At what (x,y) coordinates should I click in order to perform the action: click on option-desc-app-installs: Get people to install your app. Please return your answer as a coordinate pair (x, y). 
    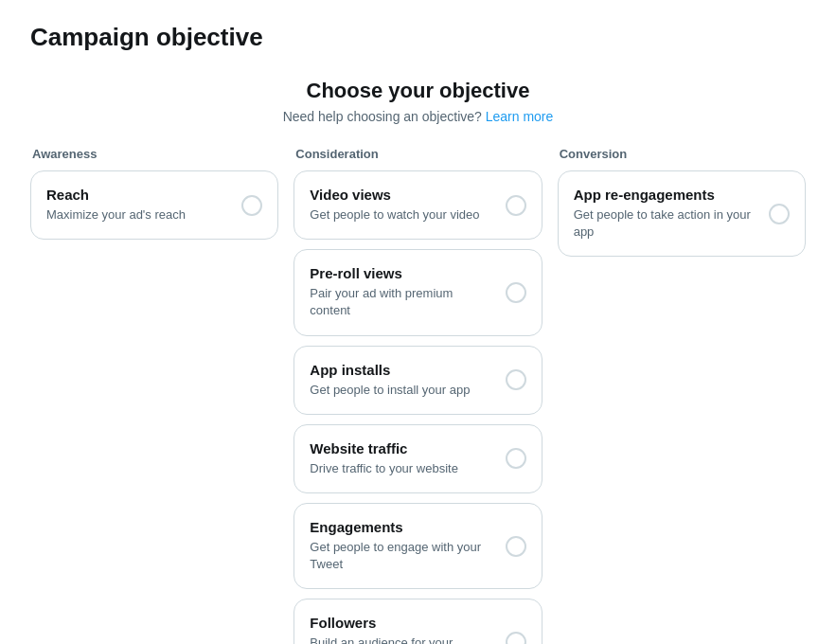
    Looking at the image, I should click on (401, 390).